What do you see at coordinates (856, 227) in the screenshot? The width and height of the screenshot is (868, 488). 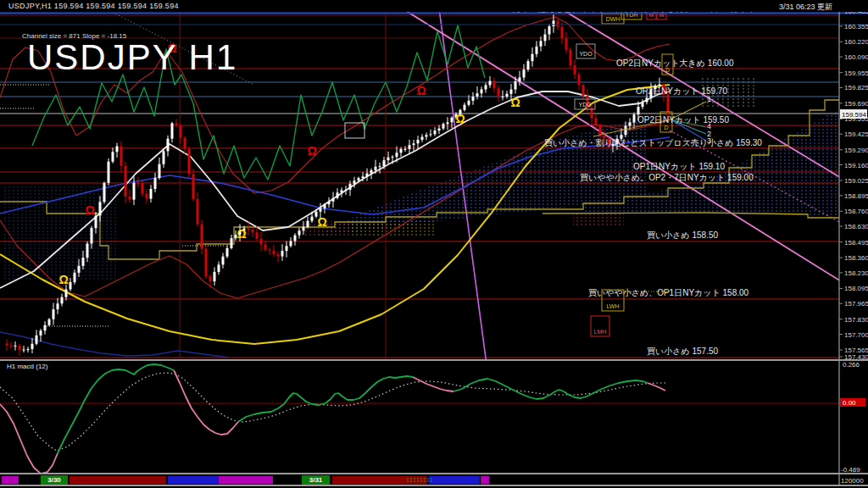 I see `price-axis-label: 158.630` at bounding box center [856, 227].